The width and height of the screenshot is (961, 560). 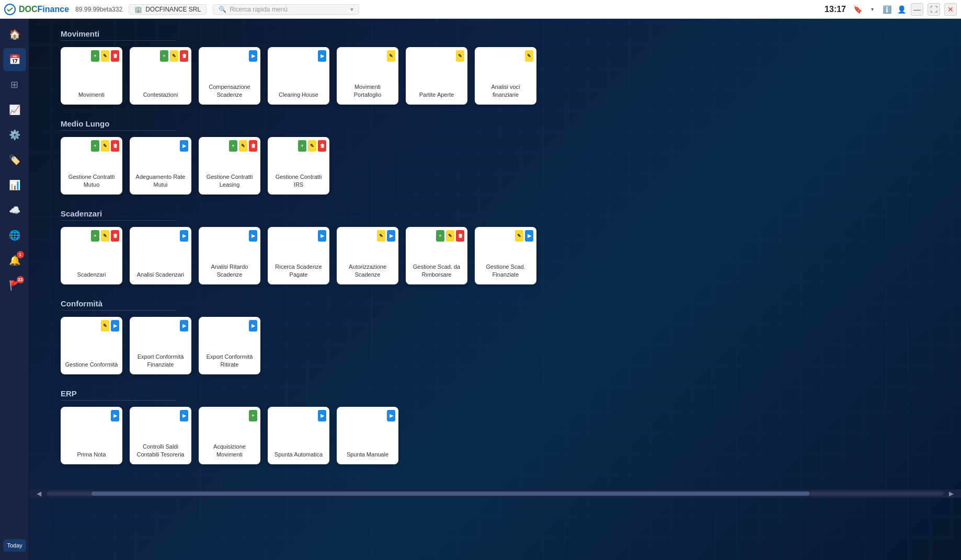 I want to click on card-export-conformita-ritirate: ▶Export Conformità Ritirate, so click(x=230, y=346).